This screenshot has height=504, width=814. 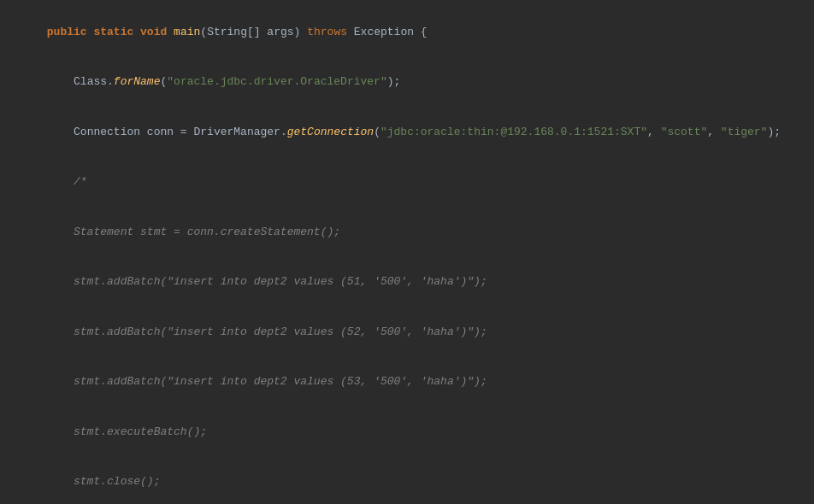 What do you see at coordinates (407, 331) in the screenshot?
I see `code-line-7: stmt.addBatch("insert into dept2 values …` at bounding box center [407, 331].